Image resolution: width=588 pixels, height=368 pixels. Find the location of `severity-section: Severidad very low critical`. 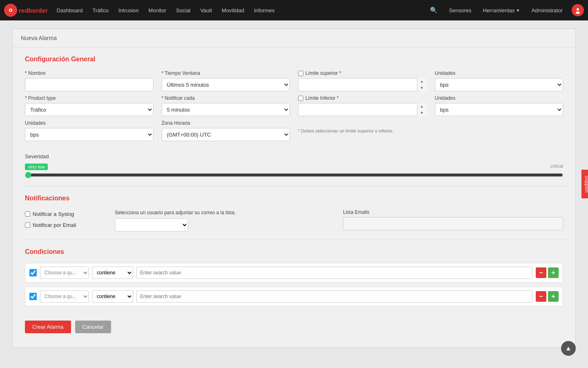

severity-section: Severidad very low critical is located at coordinates (294, 170).